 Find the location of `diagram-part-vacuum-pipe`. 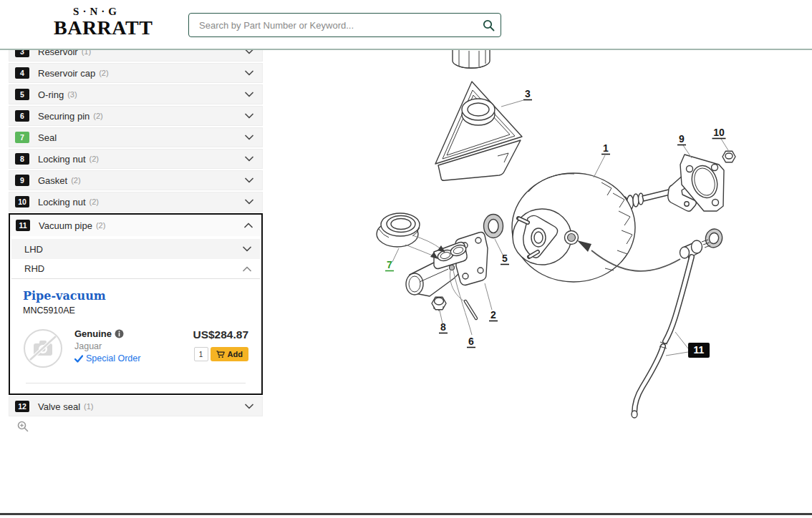

diagram-part-vacuum-pipe is located at coordinates (662, 338).